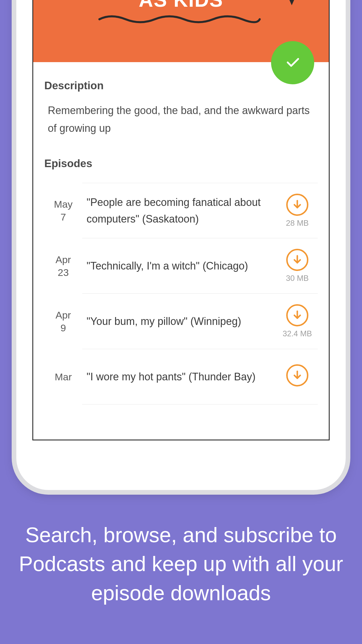 The image size is (362, 644). What do you see at coordinates (184, 211) in the screenshot?
I see `episode-title: "People are becoming fanatical about com…` at bounding box center [184, 211].